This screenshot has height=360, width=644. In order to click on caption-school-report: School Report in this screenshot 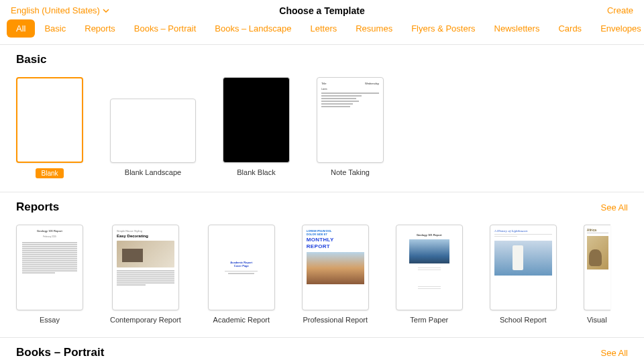, I will do `click(523, 320)`.